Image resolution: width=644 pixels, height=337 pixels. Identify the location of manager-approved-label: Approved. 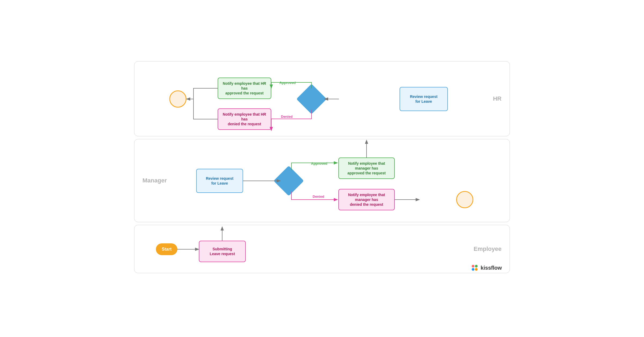
(319, 164).